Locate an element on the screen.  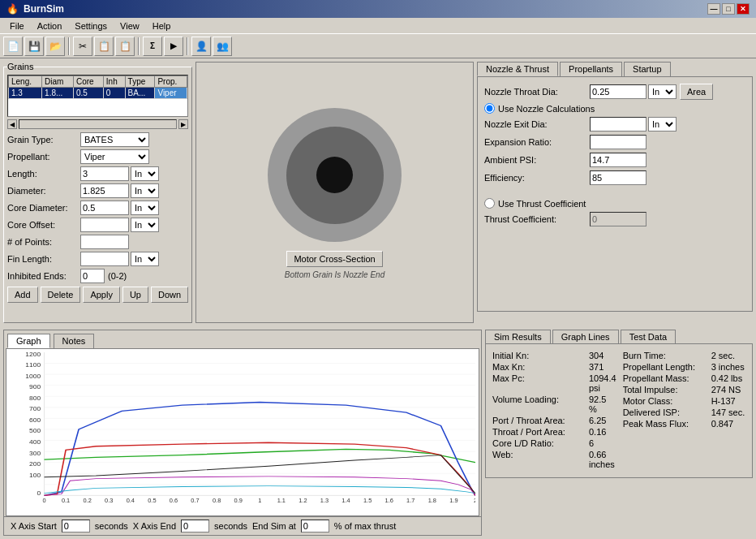
scroll-right-button: ▶ is located at coordinates (183, 124).